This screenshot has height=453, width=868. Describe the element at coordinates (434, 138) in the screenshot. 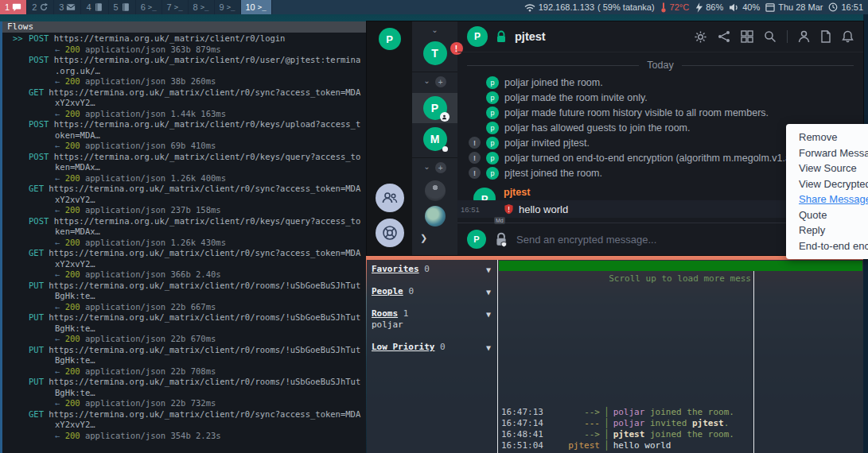

I see `room-list-collapsed: T ! P M` at that location.